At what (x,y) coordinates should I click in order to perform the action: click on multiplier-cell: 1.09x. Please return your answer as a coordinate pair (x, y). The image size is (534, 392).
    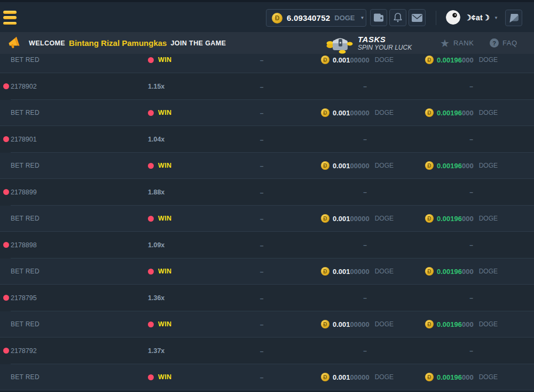
    Looking at the image, I should click on (180, 245).